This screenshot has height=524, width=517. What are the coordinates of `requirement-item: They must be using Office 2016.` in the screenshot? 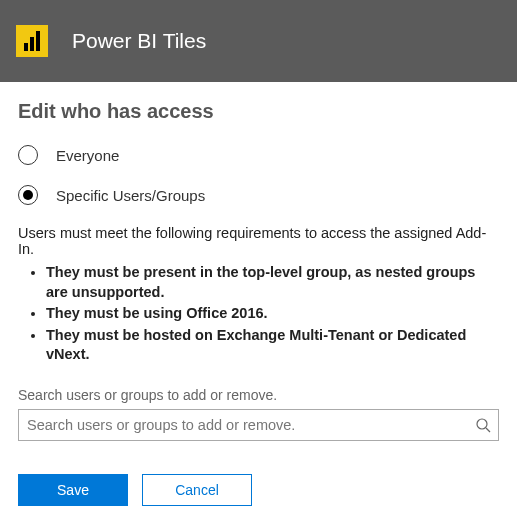 It's located at (272, 314).